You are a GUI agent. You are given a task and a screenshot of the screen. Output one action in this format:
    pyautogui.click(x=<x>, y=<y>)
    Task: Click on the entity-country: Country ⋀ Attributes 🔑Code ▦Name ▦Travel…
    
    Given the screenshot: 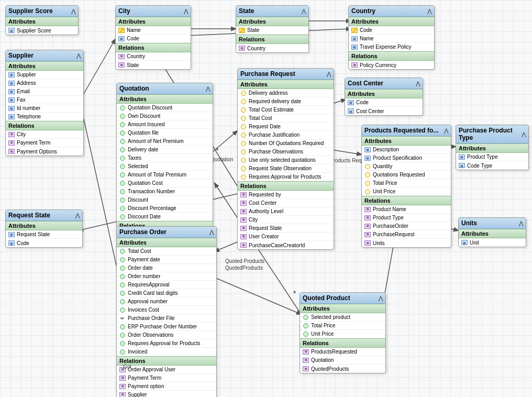 What is the action you would take?
    pyautogui.click(x=392, y=38)
    